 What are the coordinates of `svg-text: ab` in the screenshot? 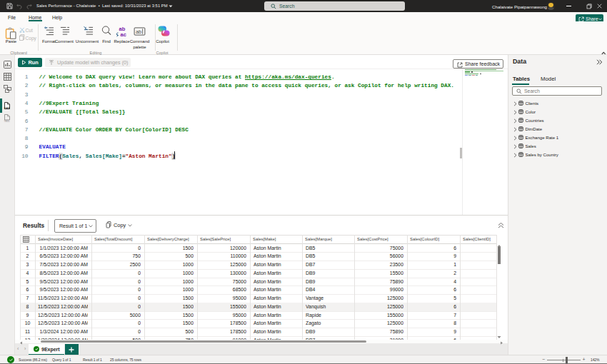 It's located at (139, 31).